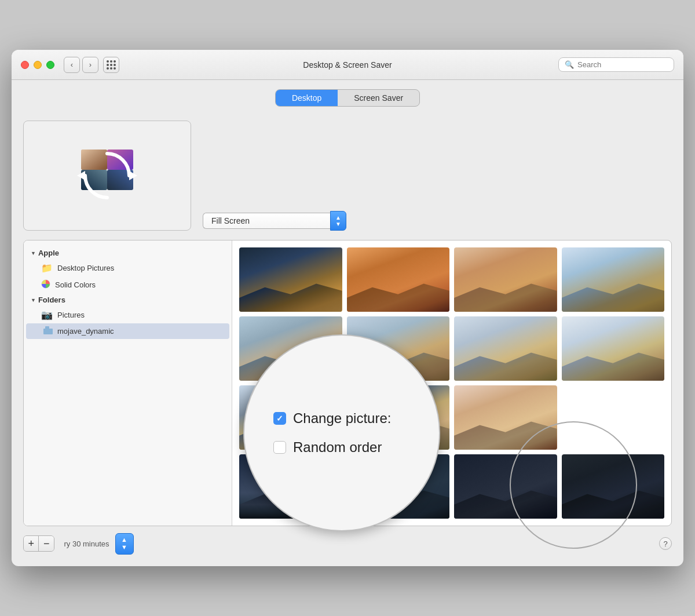  I want to click on random-order-row: Random order, so click(328, 447).